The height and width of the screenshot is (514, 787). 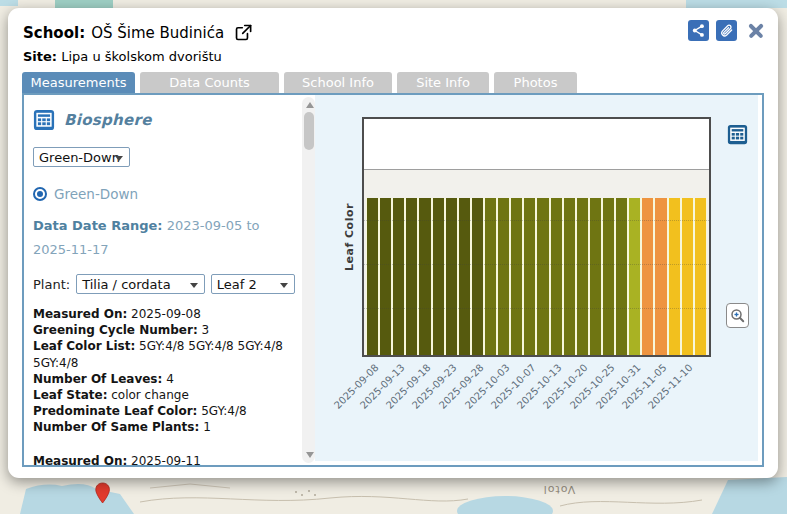 I want to click on close-icon, so click(x=756, y=31).